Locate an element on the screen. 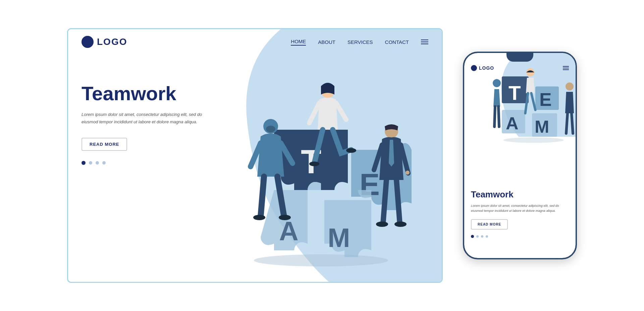 This screenshot has width=644, height=311. main-title: Teamwork is located at coordinates (142, 94).